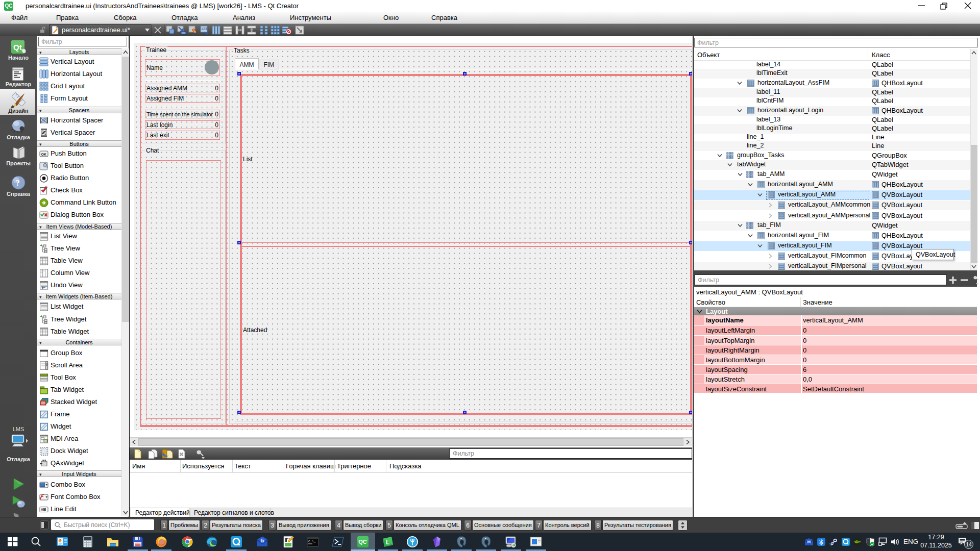 Image resolution: width=980 pixels, height=551 pixels. I want to click on svg-text: Qt, so click(17, 47).